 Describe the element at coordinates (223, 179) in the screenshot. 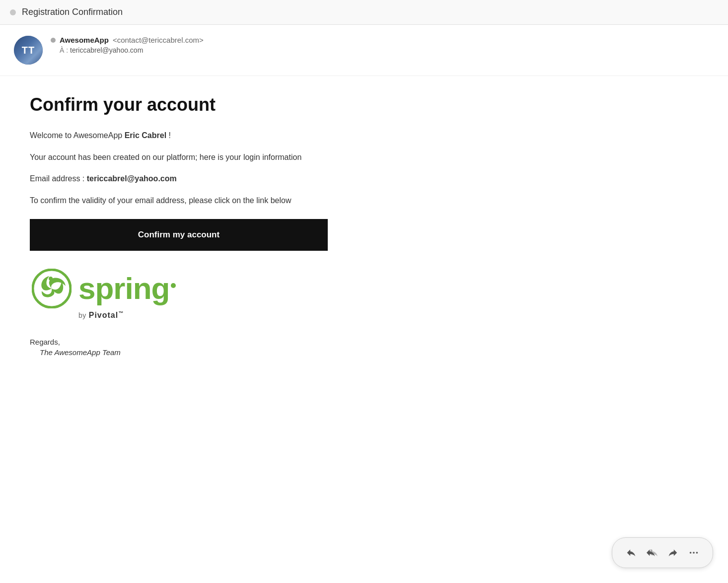

I see `email-address-line: Email address : tericcabrel@yahoo.com` at that location.